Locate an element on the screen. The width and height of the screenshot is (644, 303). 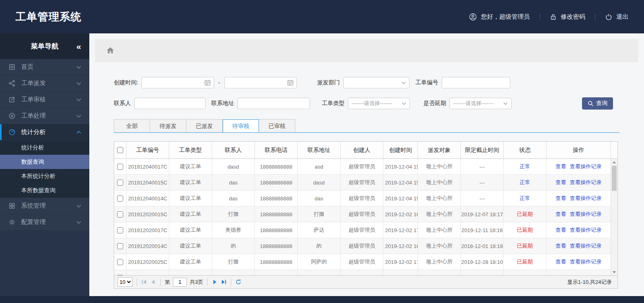
sidebar-item-config: 配置管理 is located at coordinates (45, 222).